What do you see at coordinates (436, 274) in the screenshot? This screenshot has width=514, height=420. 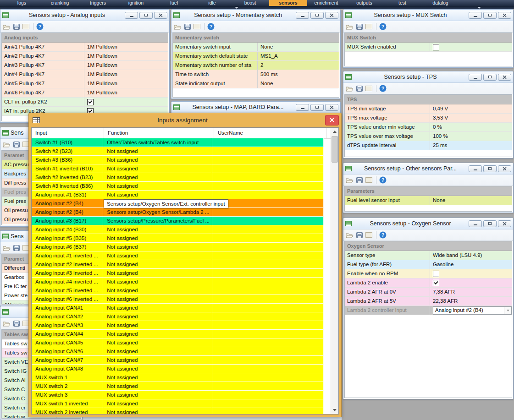 I see `checkbox-unchecked` at bounding box center [436, 274].